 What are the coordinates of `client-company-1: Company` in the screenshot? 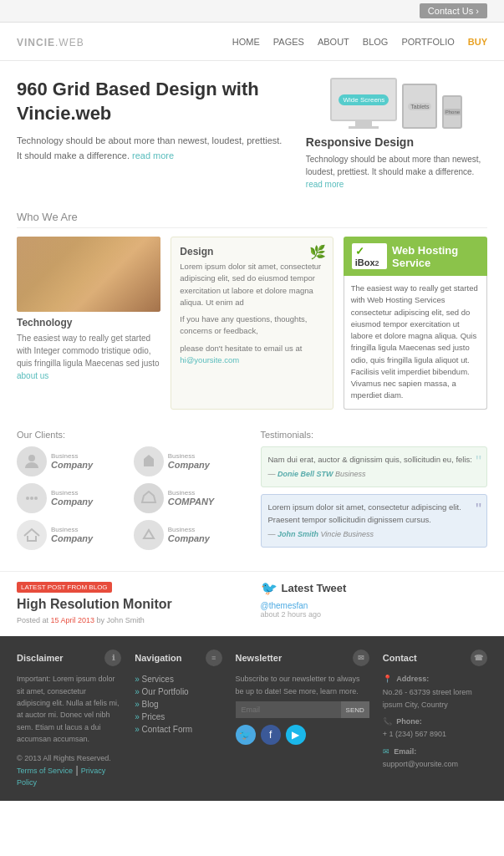 It's located at (72, 465).